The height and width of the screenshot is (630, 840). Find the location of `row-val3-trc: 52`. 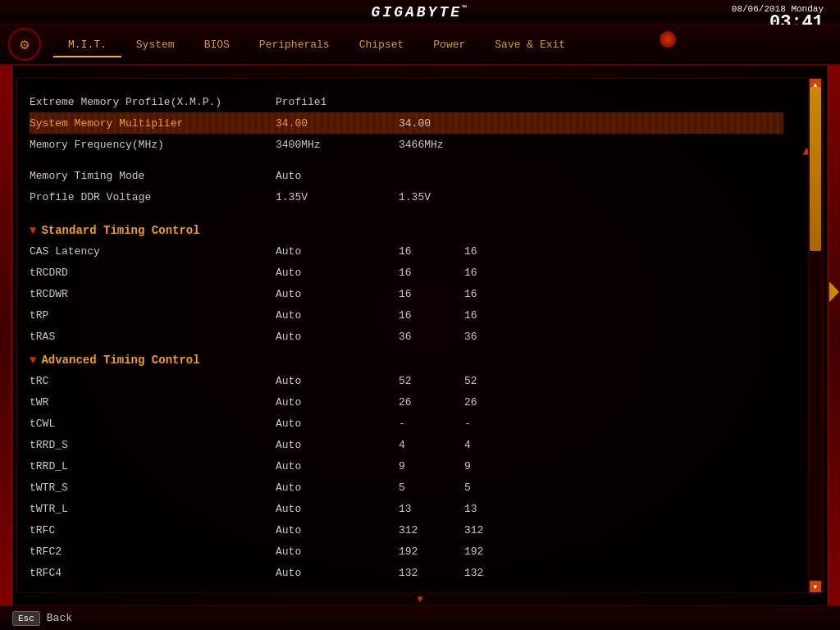

row-val3-trc: 52 is located at coordinates (497, 381).